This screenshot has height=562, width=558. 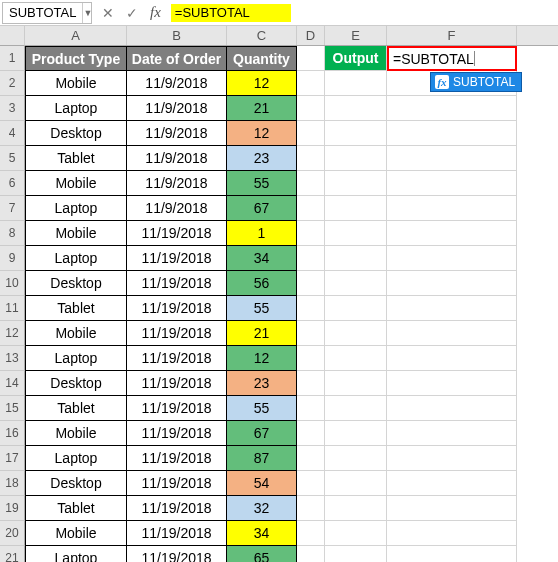 I want to click on fx-icon: fx, so click(x=156, y=12).